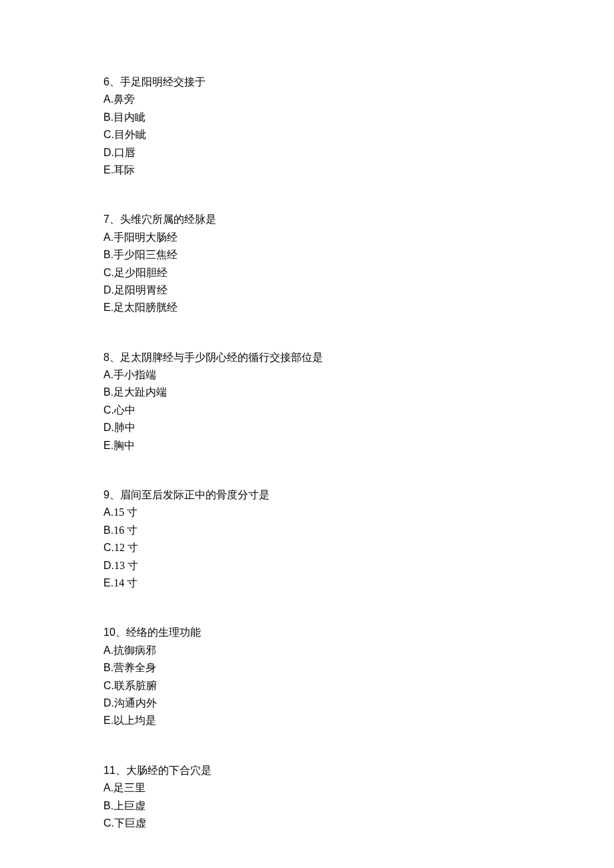 Image resolution: width=614 pixels, height=868 pixels. I want to click on option-text: 沟通内外, so click(135, 703).